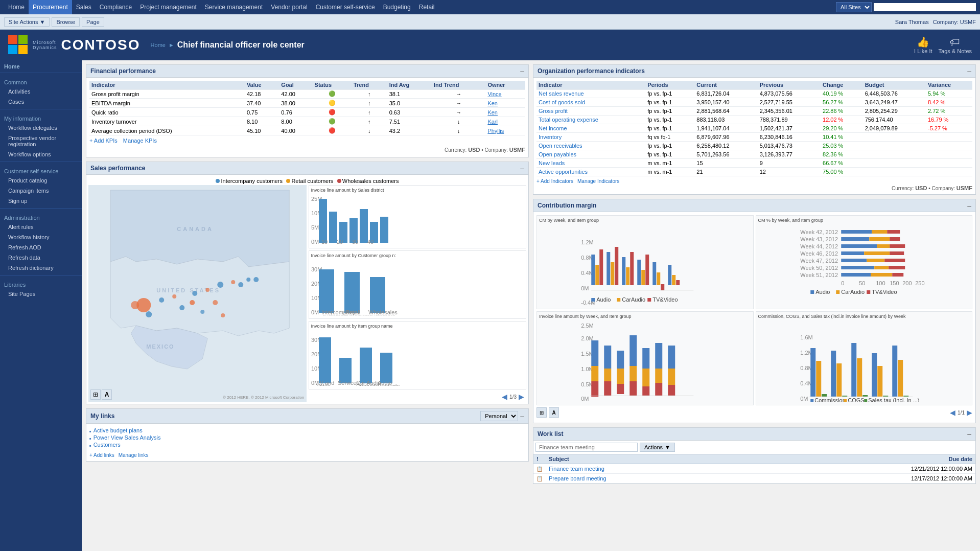  What do you see at coordinates (894, 172) in the screenshot?
I see `op-budget` at bounding box center [894, 172].